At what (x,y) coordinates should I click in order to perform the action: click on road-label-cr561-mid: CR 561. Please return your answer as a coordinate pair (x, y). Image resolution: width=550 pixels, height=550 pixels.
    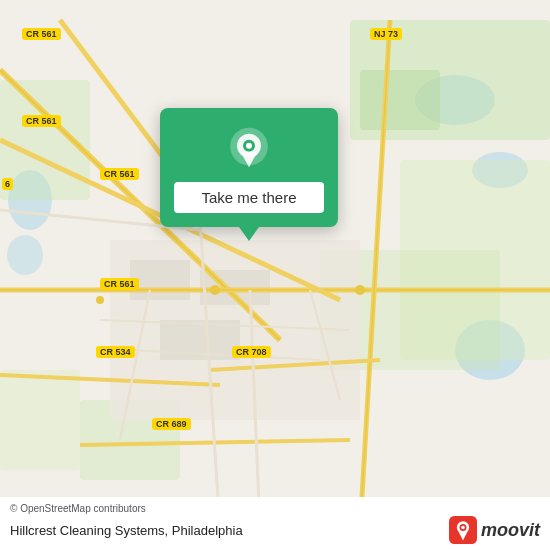
    Looking at the image, I should click on (120, 174).